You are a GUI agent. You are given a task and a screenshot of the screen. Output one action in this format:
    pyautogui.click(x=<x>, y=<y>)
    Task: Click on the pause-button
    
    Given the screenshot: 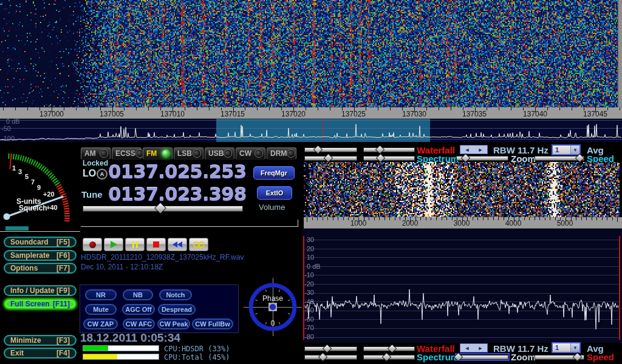 What is the action you would take?
    pyautogui.click(x=135, y=244)
    